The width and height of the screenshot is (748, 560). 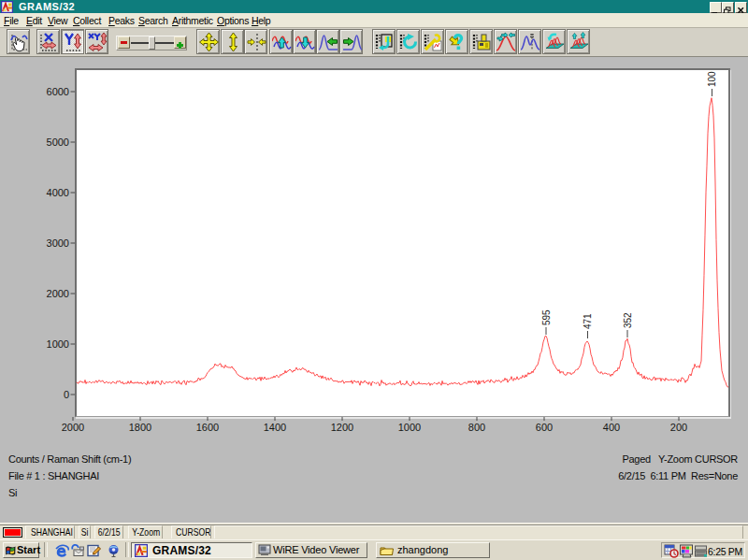 I want to click on svg-text: 1400, so click(x=275, y=427).